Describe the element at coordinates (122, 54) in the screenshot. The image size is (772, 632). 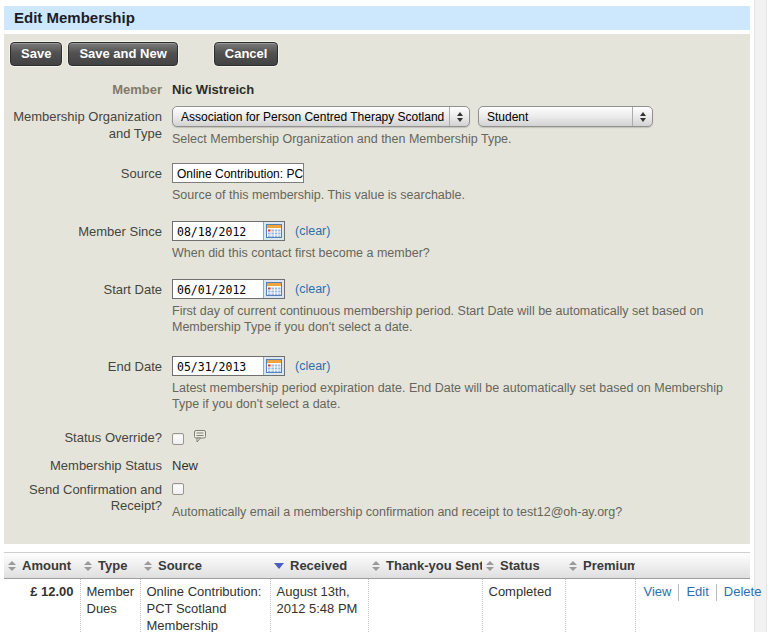
I see `save-and-new-button: Save and New` at that location.